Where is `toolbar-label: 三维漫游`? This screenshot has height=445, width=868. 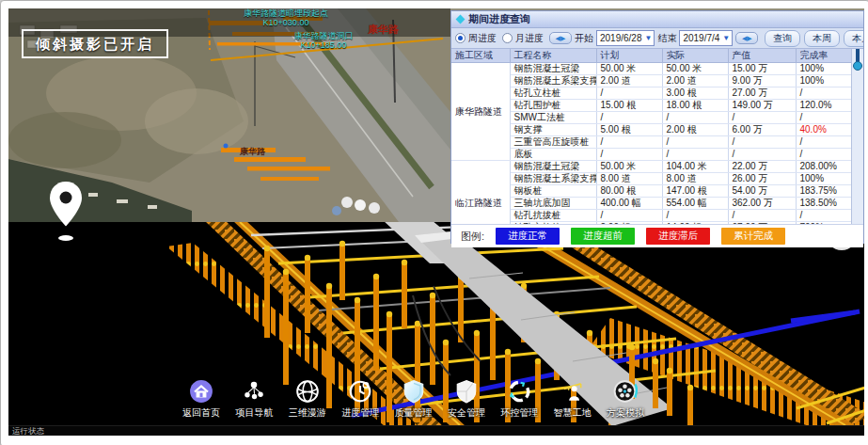
toolbar-label: 三维漫游 is located at coordinates (308, 413).